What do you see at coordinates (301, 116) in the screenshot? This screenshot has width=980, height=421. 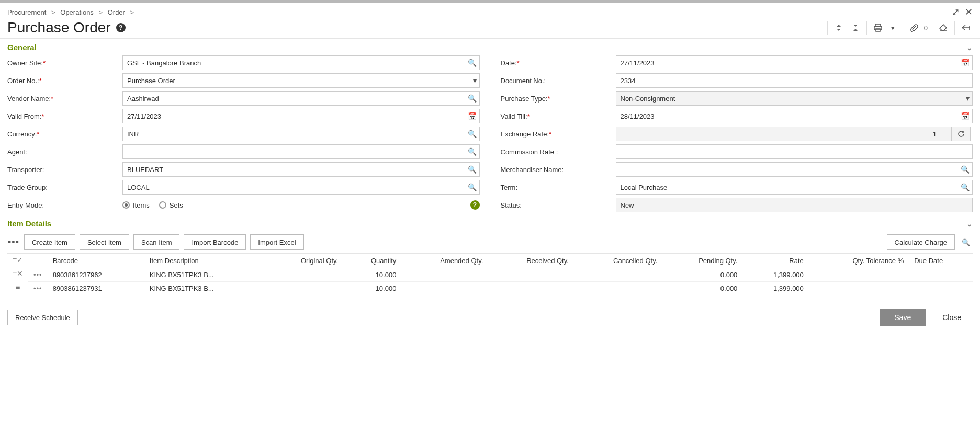 I see `valid-from-input` at bounding box center [301, 116].